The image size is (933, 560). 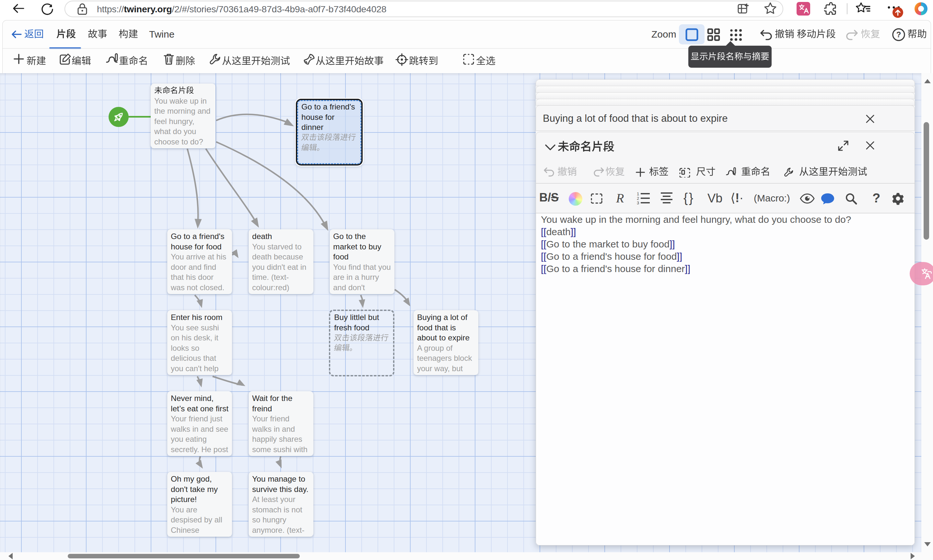 I want to click on svg-text: 2, so click(x=638, y=198).